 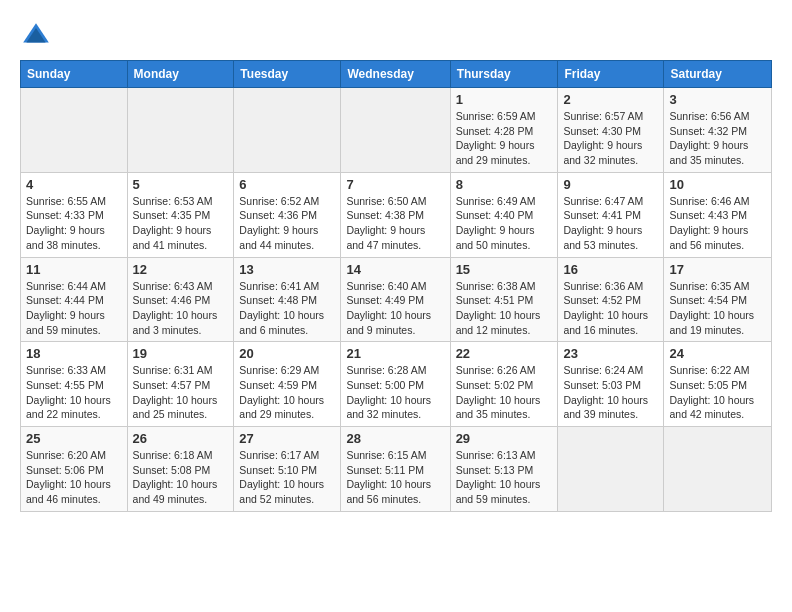 I want to click on day-number: 25, so click(x=74, y=438).